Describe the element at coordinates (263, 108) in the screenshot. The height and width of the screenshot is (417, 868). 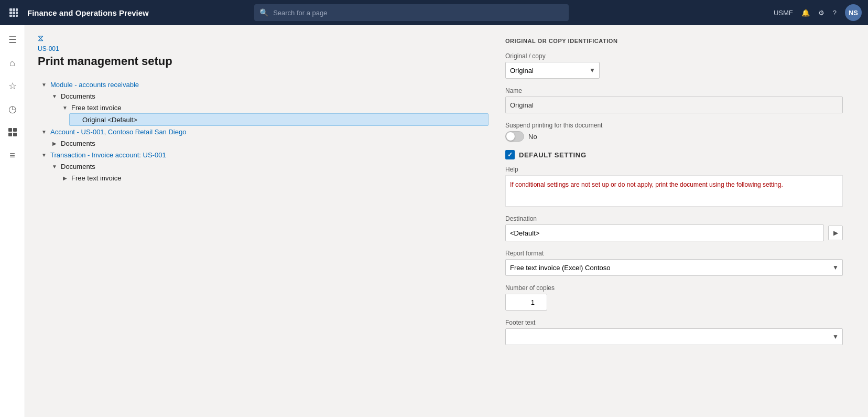
I see `tree-children-module: ▼ Documents ▼ Free text invoice Original…` at that location.